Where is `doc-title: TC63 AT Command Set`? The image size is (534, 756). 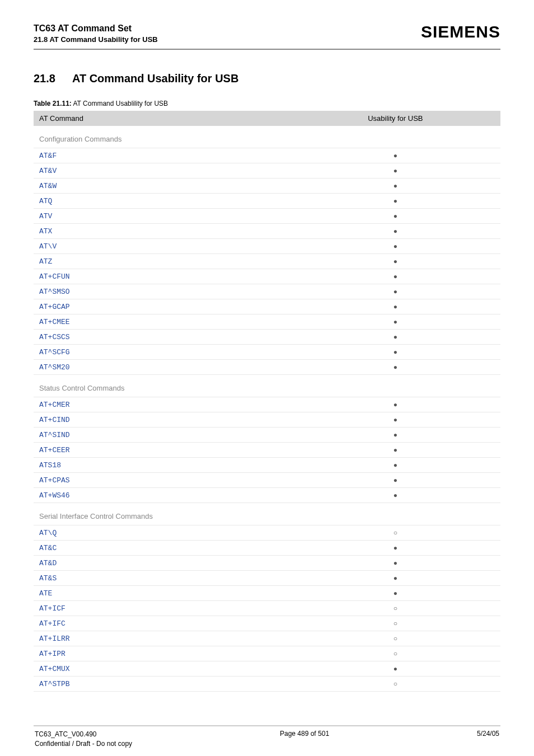
doc-title: TC63 AT Command Set is located at coordinates (96, 29).